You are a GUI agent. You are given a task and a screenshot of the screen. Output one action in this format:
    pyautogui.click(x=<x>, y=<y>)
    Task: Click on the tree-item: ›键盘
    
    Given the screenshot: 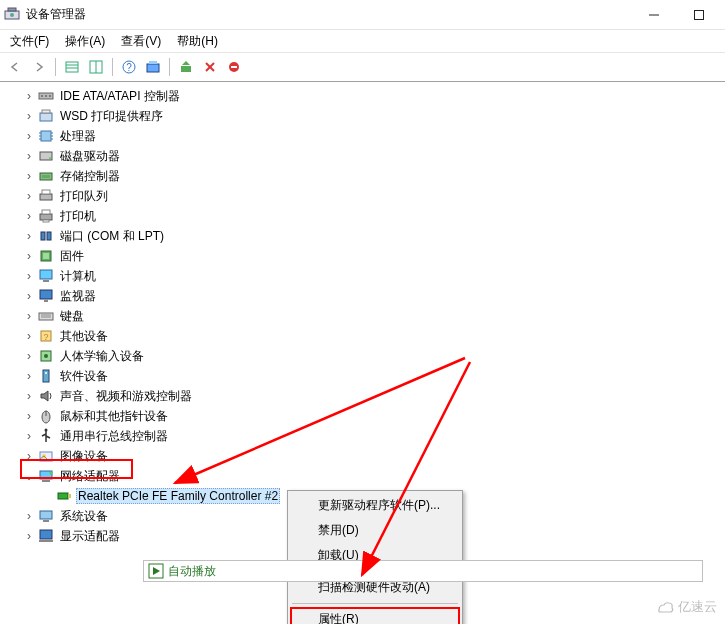 What is the action you would take?
    pyautogui.click(x=364, y=316)
    